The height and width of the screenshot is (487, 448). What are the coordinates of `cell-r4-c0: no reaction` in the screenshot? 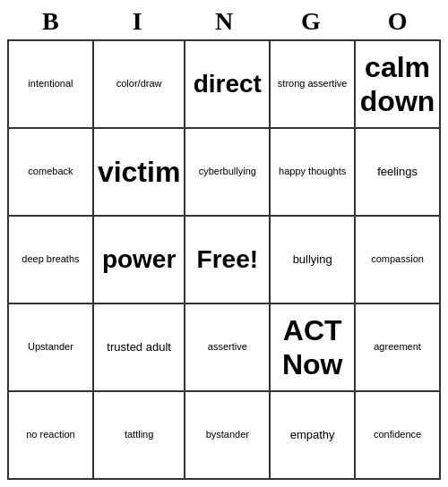 It's located at (52, 436).